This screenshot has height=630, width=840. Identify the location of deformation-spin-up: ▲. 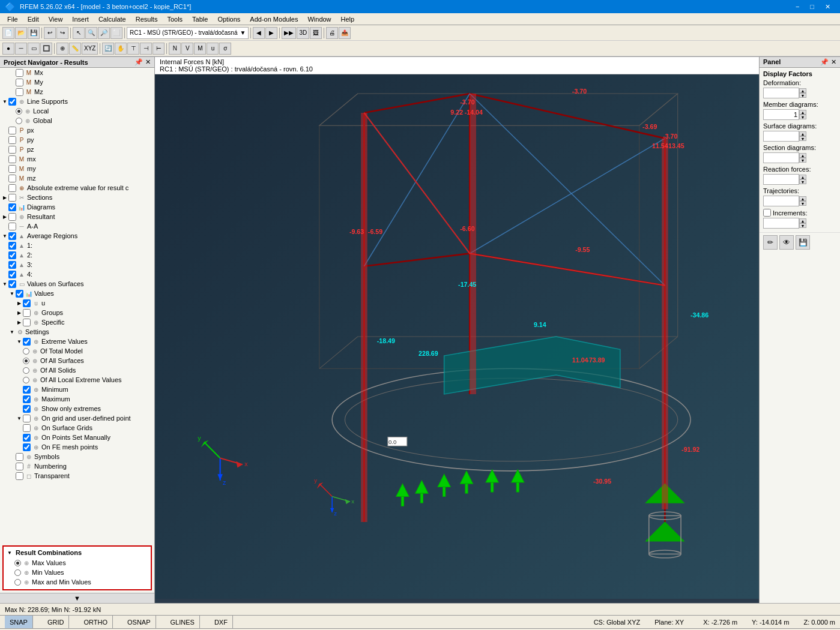
(803, 91).